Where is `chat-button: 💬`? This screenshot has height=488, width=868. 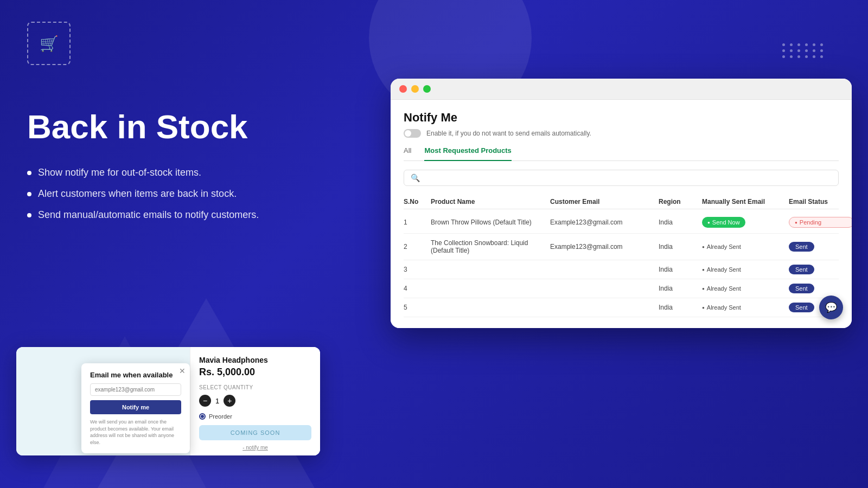
chat-button: 💬 is located at coordinates (831, 307).